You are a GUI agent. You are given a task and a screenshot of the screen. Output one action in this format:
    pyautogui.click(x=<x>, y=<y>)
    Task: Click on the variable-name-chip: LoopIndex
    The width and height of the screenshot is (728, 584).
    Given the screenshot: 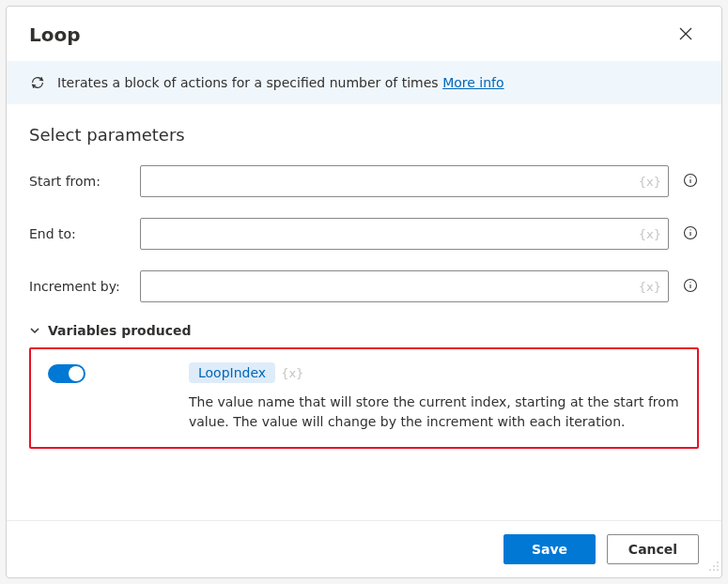 What is the action you would take?
    pyautogui.click(x=232, y=373)
    